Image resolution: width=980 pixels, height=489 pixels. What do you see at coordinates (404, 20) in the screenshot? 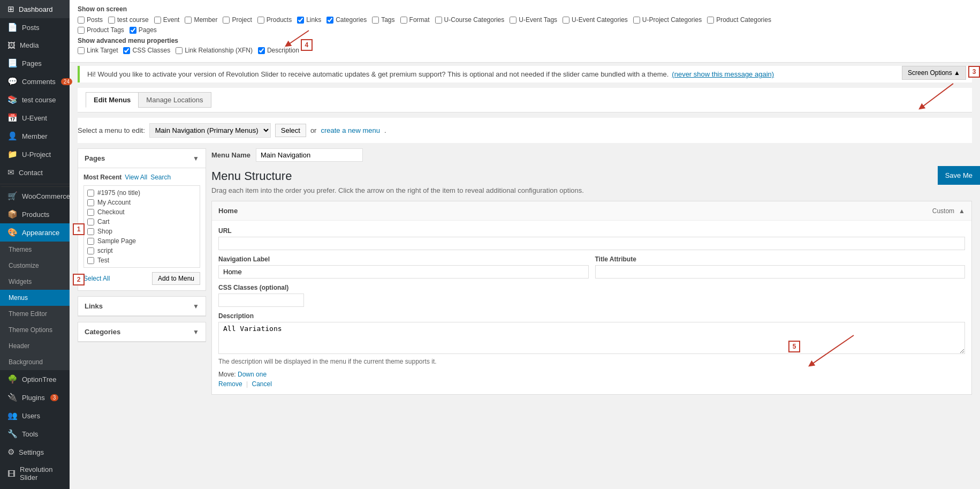
I see `cb-format-input` at bounding box center [404, 20].